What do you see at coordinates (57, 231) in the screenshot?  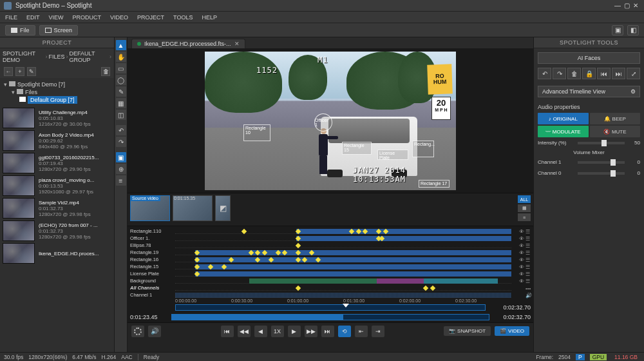 I see `clip-item: (ECHO) 720 from 007 - ...0:01:32.731280x…` at bounding box center [57, 231].